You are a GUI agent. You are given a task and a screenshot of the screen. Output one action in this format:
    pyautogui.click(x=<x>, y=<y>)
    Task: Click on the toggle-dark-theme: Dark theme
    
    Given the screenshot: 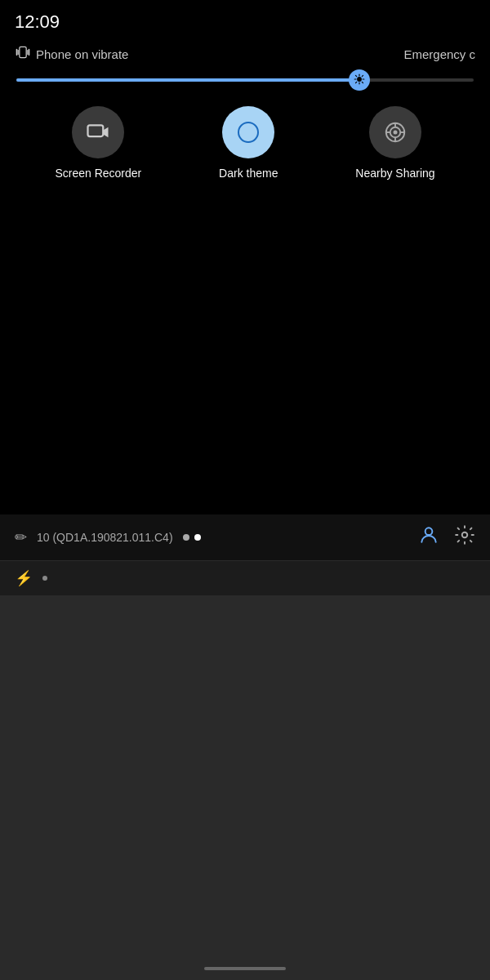 What is the action you would take?
    pyautogui.click(x=248, y=143)
    